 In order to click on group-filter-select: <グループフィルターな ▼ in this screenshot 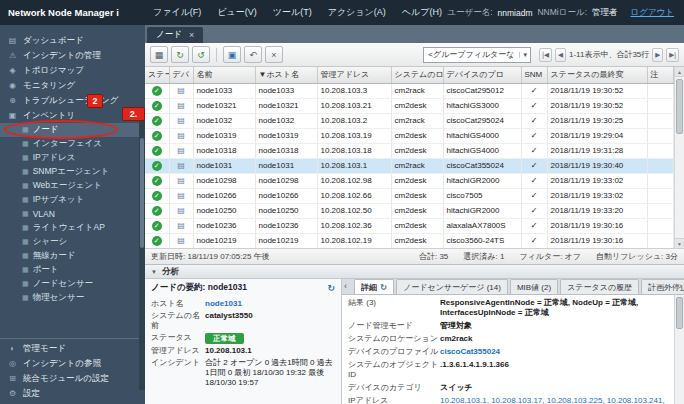, I will do `click(477, 55)`.